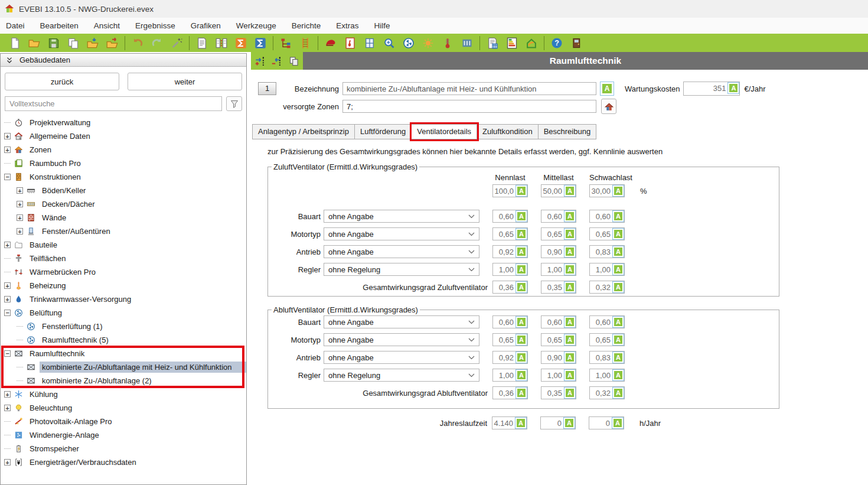  What do you see at coordinates (428, 43) in the screenshot?
I see `sun-icon` at bounding box center [428, 43].